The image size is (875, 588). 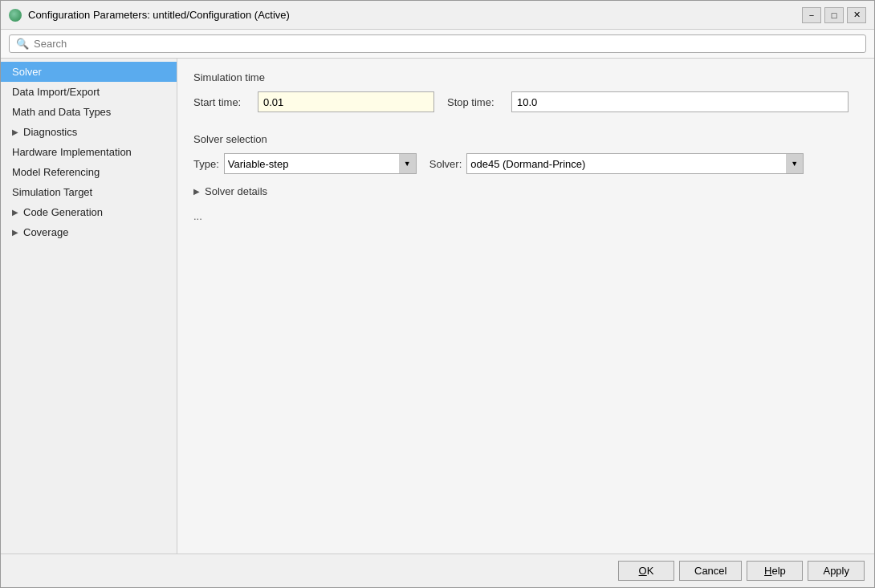 I want to click on solver-selection-section: Solver selection Type: Variable-step Fix…, so click(x=526, y=154).